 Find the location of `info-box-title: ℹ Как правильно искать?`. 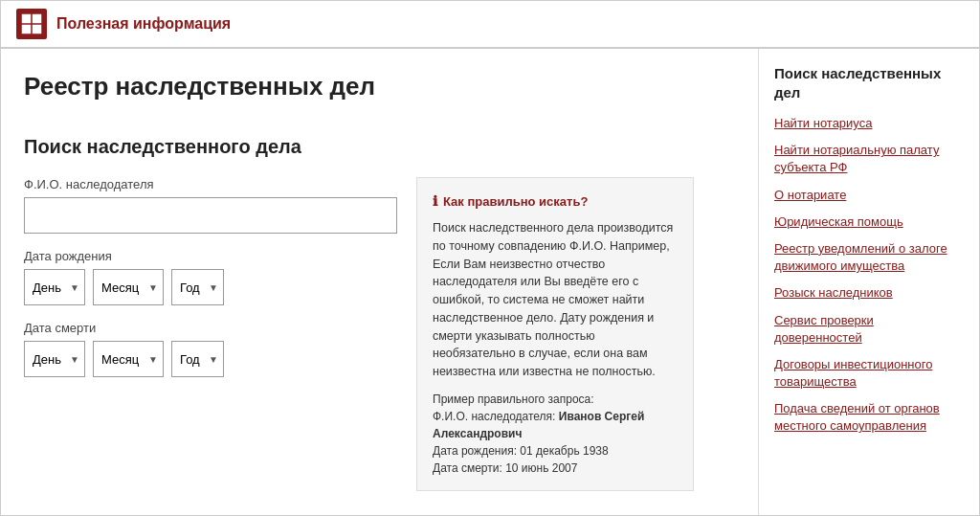

info-box-title: ℹ Как правильно искать? is located at coordinates (555, 201).